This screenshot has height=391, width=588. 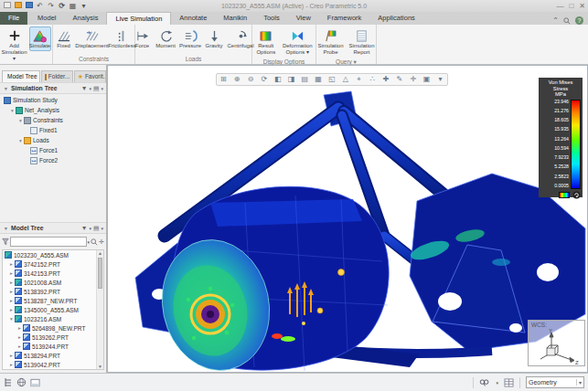 I want to click on close-button: ✕, so click(x=582, y=5).